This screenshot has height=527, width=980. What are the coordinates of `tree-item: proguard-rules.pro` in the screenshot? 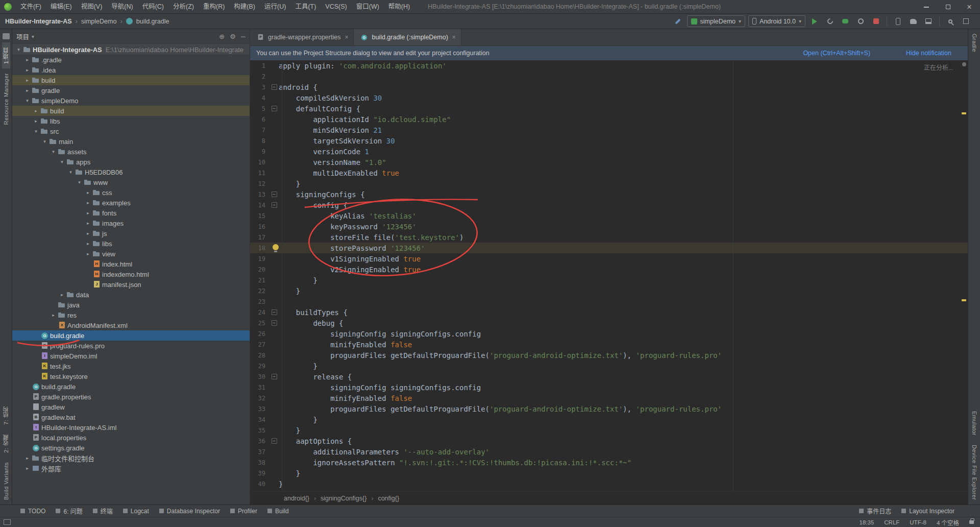 It's located at (131, 346).